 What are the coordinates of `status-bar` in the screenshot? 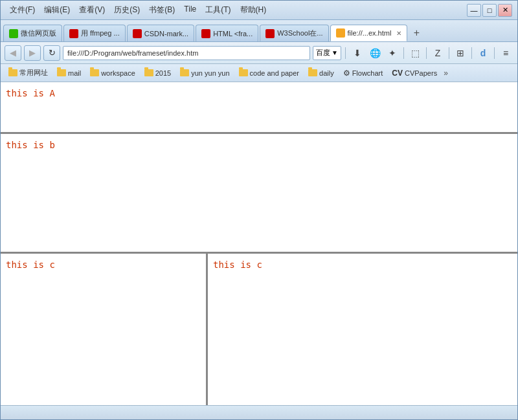 It's located at (259, 412).